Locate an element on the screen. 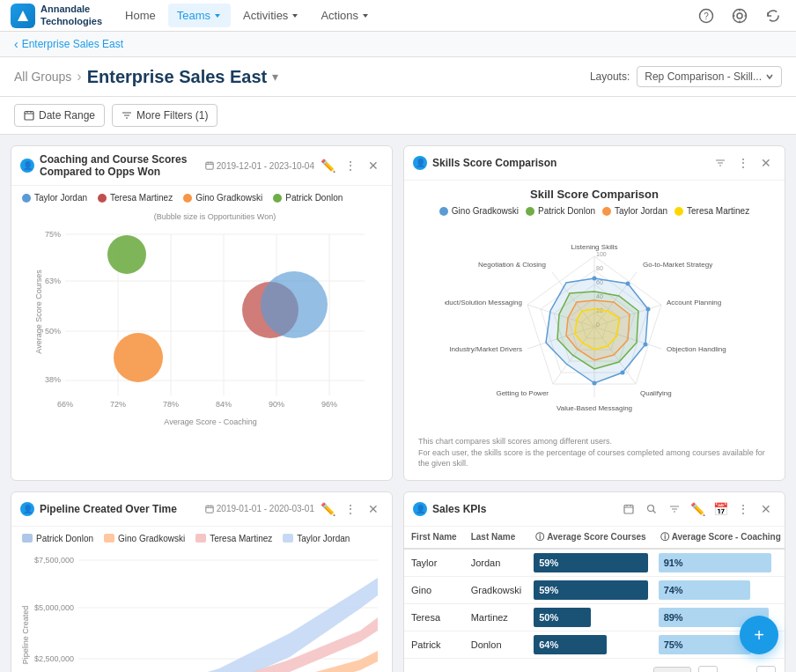  kpi-calendar-icon is located at coordinates (629, 509).